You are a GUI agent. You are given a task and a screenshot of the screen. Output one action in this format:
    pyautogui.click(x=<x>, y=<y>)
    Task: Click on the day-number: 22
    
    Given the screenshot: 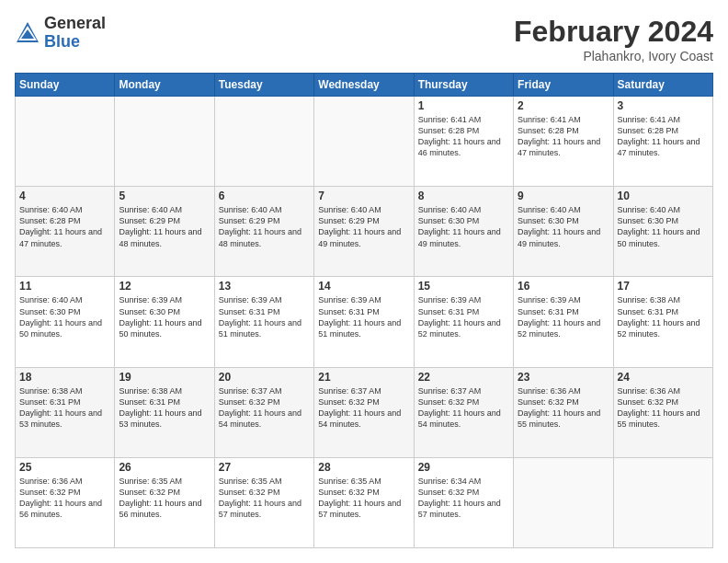 What is the action you would take?
    pyautogui.click(x=463, y=377)
    